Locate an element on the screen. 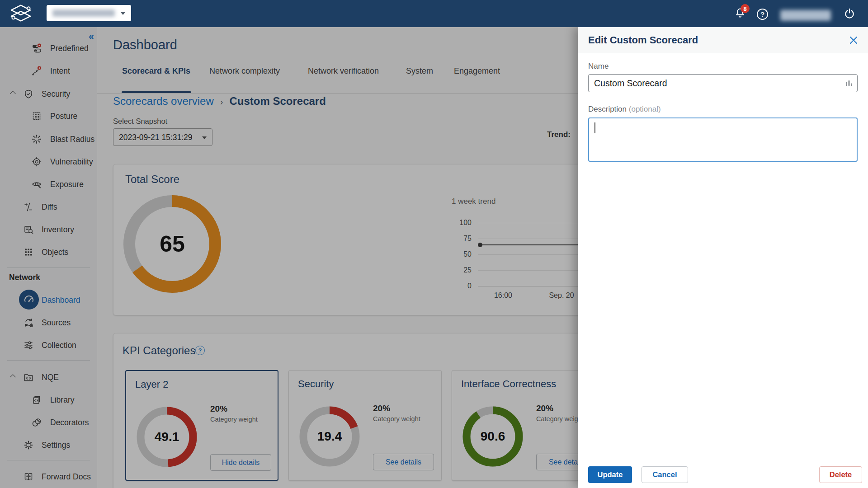 This screenshot has height=488, width=868. forward-networks-logo is located at coordinates (21, 14).